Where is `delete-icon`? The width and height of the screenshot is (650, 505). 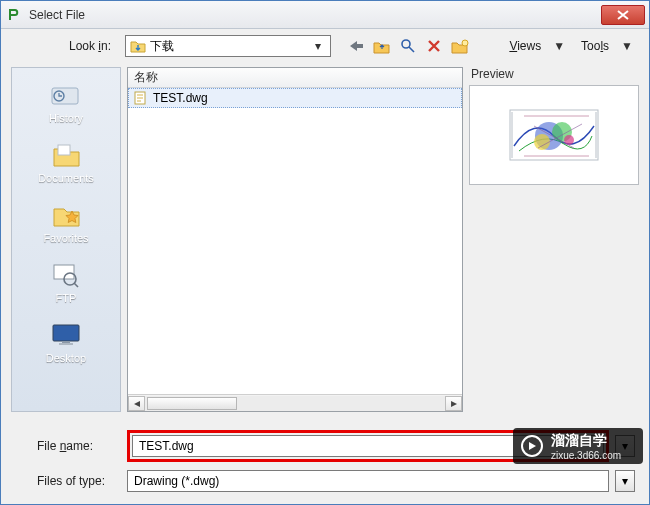 delete-icon is located at coordinates (434, 46).